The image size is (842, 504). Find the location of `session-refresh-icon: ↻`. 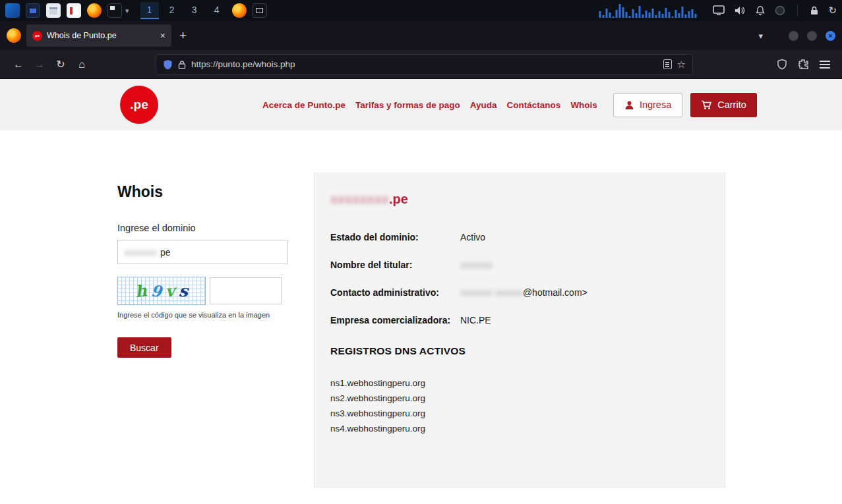

session-refresh-icon: ↻ is located at coordinates (832, 11).